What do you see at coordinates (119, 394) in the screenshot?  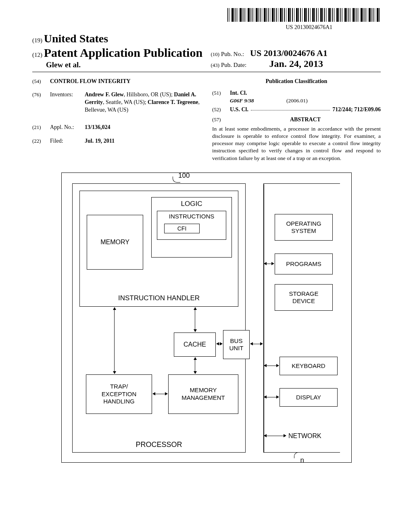 I see `trap-label: TRAP/ EXCEPTION HANDLING` at bounding box center [119, 394].